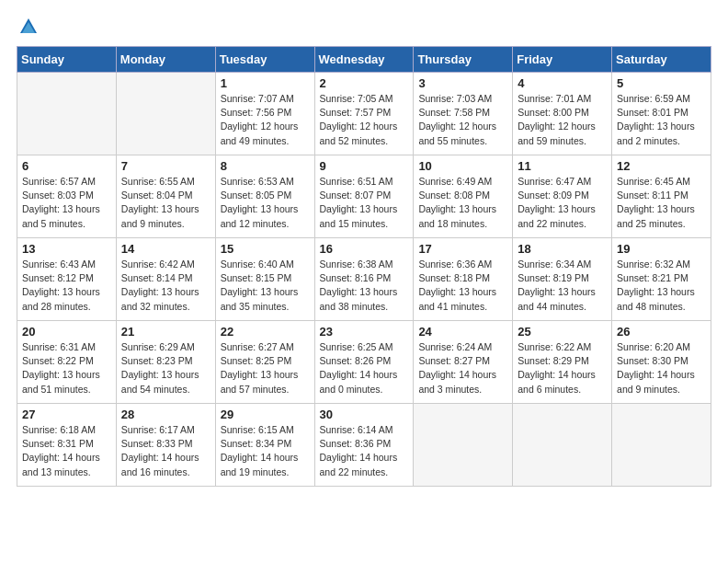 The width and height of the screenshot is (728, 563). What do you see at coordinates (67, 60) in the screenshot?
I see `calendar-header-sunday: Sunday` at bounding box center [67, 60].